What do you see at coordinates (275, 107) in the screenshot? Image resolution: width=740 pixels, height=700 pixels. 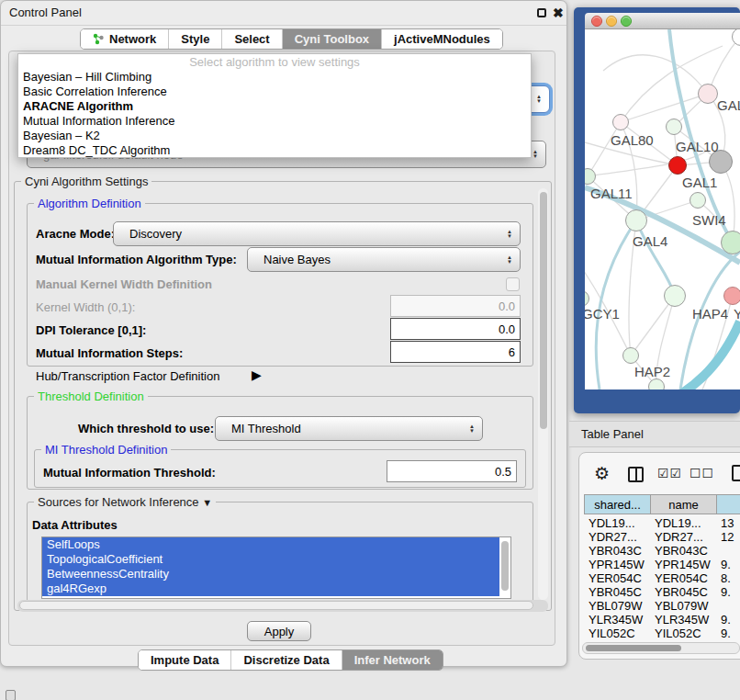 I see `algorithm-item-selected: ARACNE Algorithm` at bounding box center [275, 107].